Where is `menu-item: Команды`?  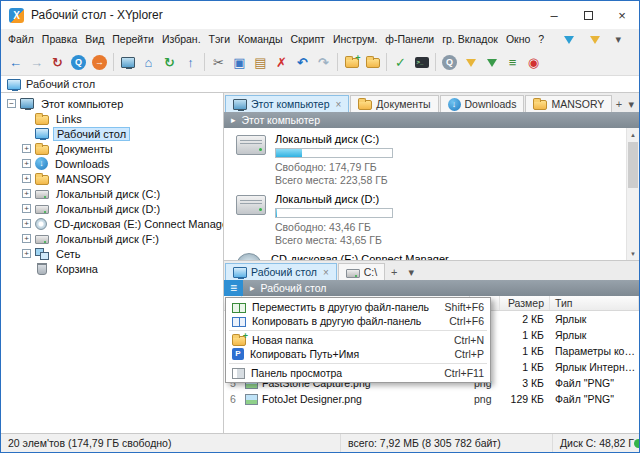 menu-item: Команды is located at coordinates (260, 39).